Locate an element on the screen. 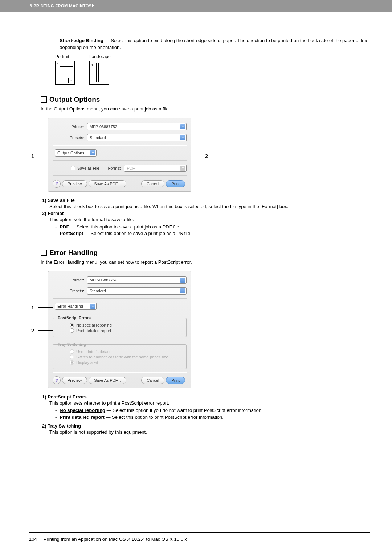  preview-button: Preview is located at coordinates (75, 184).